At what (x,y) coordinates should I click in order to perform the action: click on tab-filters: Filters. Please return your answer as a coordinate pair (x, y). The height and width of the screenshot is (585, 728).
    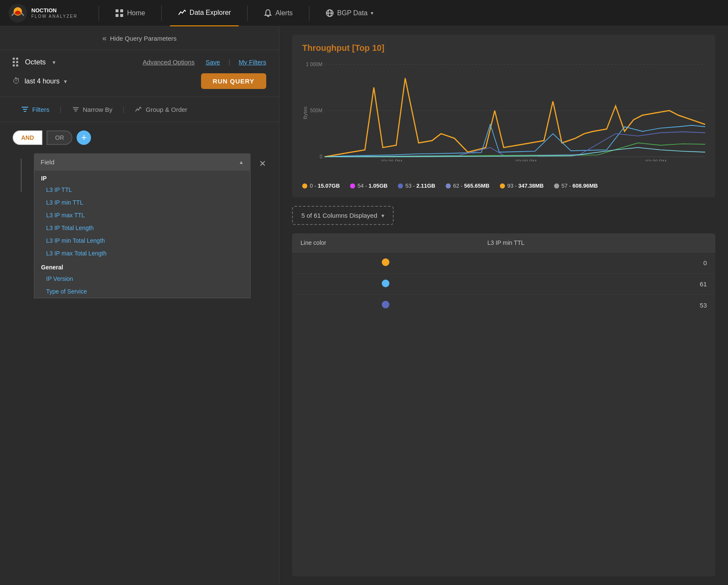
    Looking at the image, I should click on (36, 109).